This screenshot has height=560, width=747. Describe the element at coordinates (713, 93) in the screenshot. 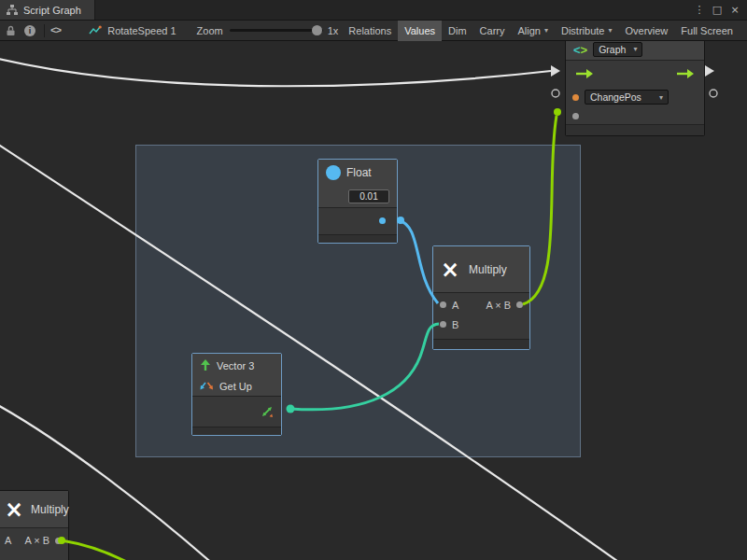

I see `unconnected-port-ring-right` at that location.